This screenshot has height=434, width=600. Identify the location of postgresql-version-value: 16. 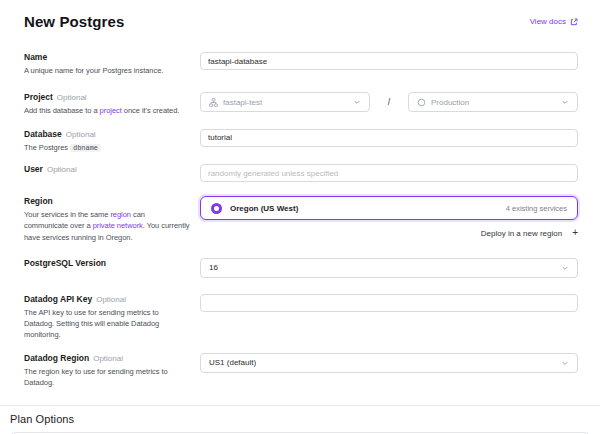
(214, 268).